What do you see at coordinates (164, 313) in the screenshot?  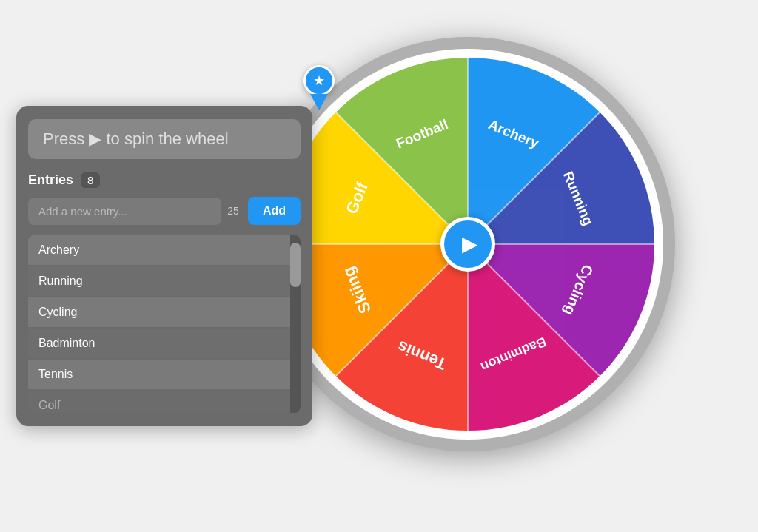 I see `list-item: Cycling` at bounding box center [164, 313].